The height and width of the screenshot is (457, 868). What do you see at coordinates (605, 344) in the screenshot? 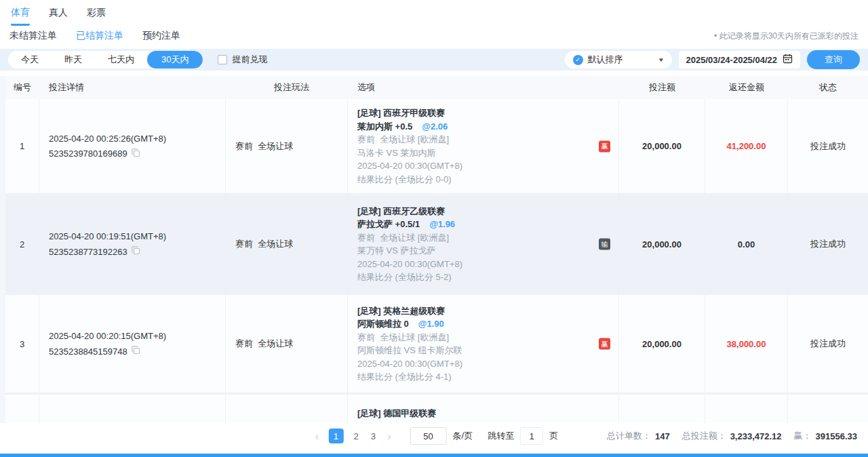
I see `win-badge: 赢` at bounding box center [605, 344].